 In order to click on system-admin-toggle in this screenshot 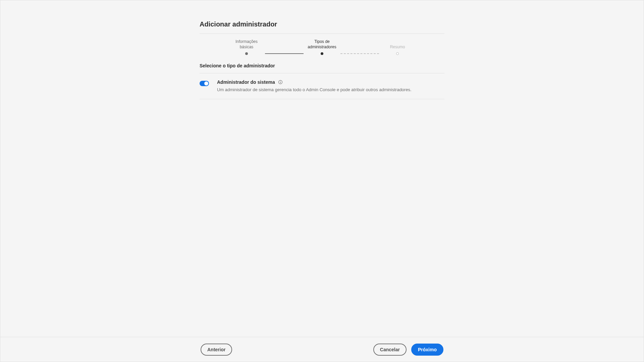, I will do `click(204, 83)`.